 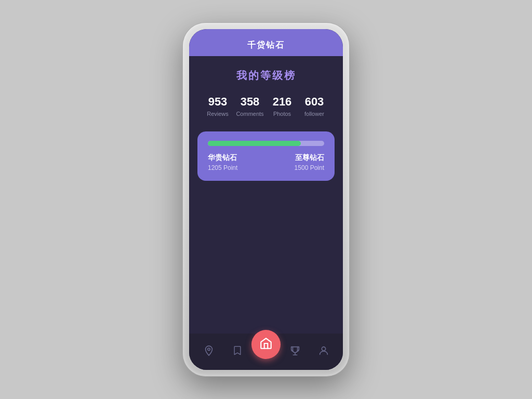 What do you see at coordinates (282, 114) in the screenshot?
I see `stat-photos-label: Photos` at bounding box center [282, 114].